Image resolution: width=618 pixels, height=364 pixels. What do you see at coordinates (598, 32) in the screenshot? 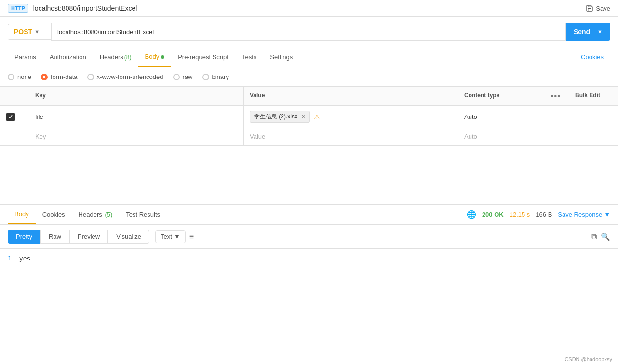
I see `send-chevron-icon: ▼` at bounding box center [598, 32].